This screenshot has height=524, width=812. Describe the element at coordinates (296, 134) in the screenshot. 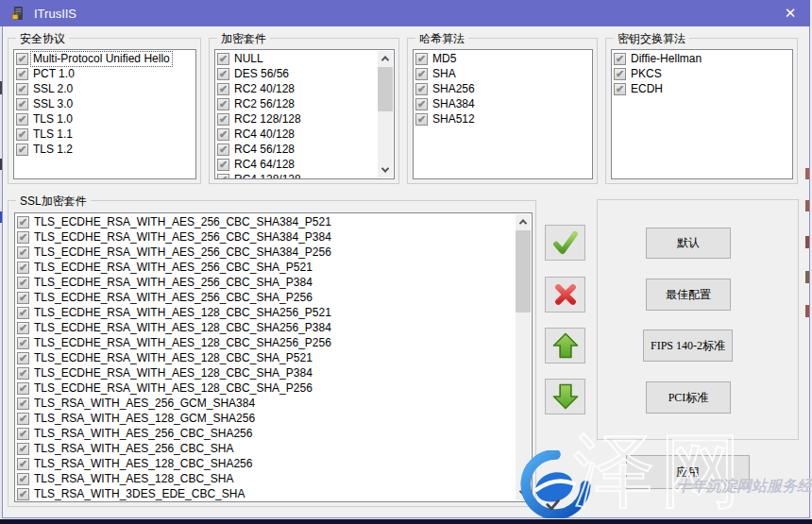

I see `list-item: ✔RC4 40/128` at that location.